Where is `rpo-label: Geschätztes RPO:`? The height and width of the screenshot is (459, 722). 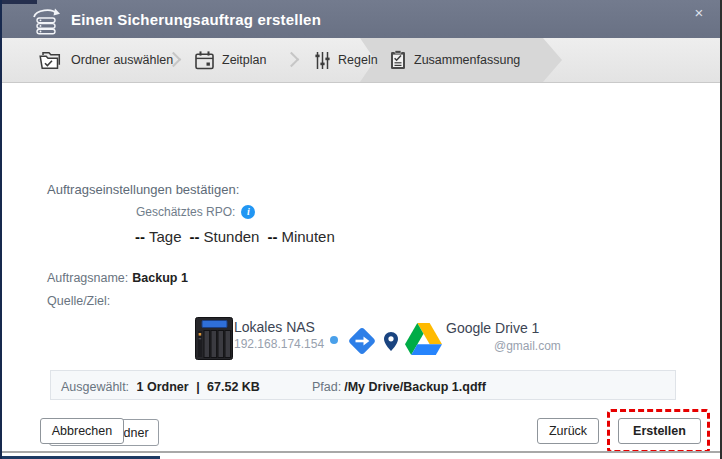
rpo-label: Geschätztes RPO: is located at coordinates (186, 212).